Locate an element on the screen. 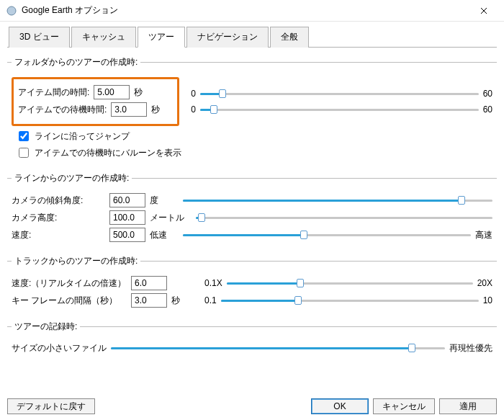  altitude-input is located at coordinates (127, 218).